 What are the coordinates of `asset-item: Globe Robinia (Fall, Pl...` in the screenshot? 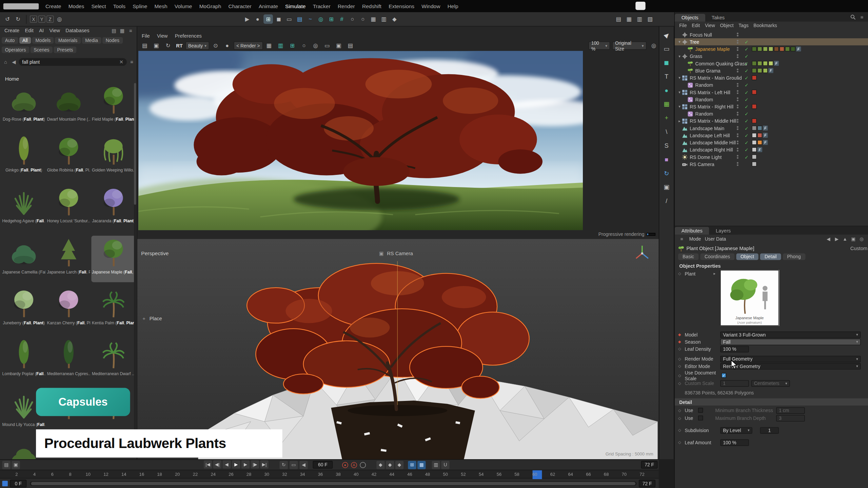 It's located at (68, 157).